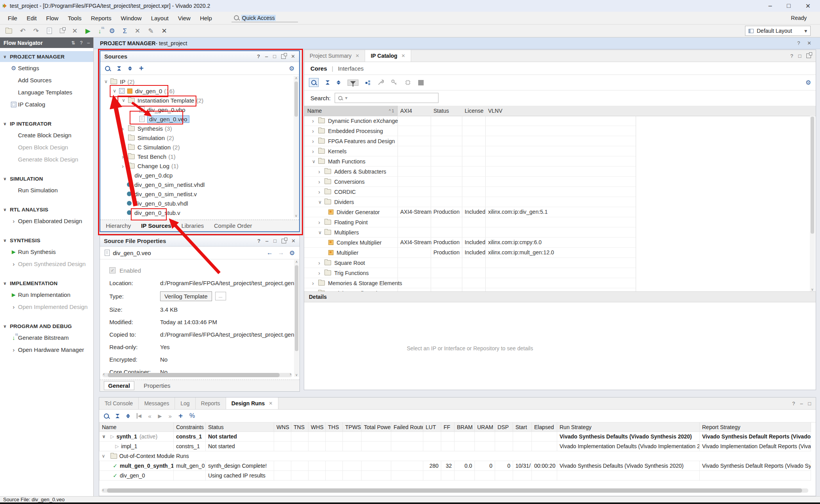 This screenshot has height=504, width=820. I want to click on col-ths: THS, so click(334, 427).